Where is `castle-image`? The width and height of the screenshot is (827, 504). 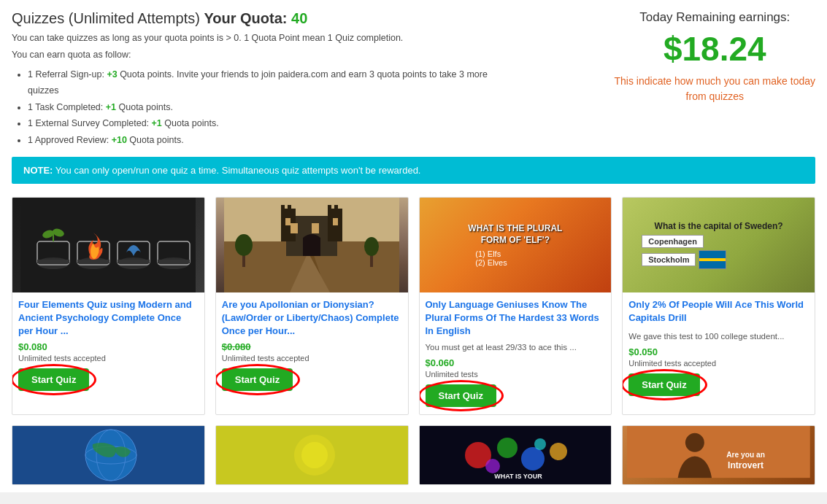 castle-image is located at coordinates (312, 245).